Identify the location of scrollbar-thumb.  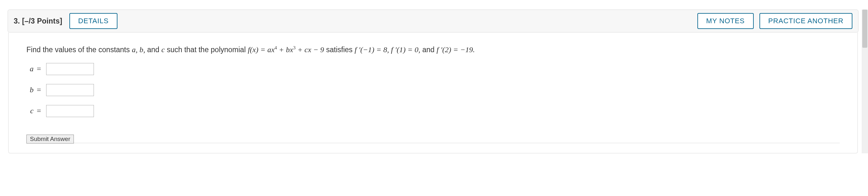
(865, 29).